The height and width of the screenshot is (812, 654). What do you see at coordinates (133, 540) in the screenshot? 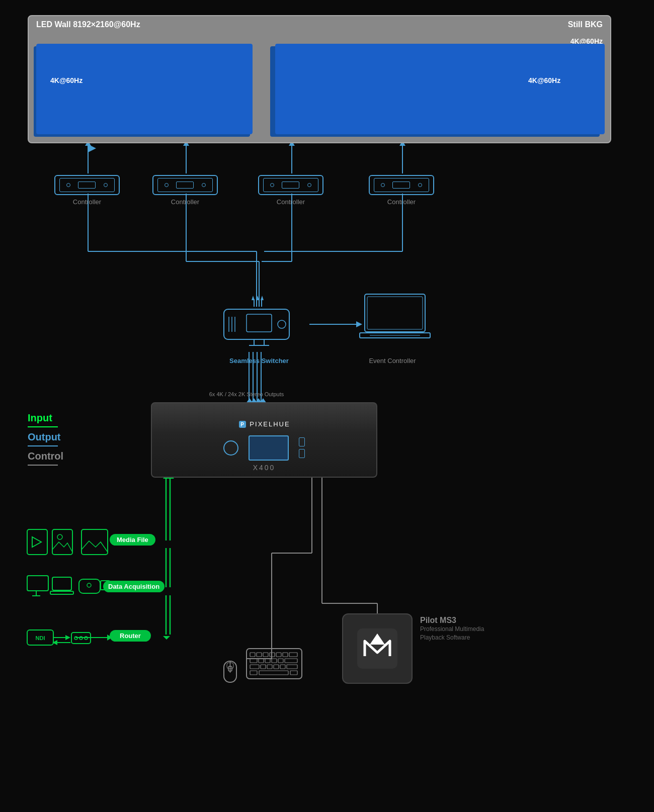
I see `media-file-badge: Media File` at bounding box center [133, 540].